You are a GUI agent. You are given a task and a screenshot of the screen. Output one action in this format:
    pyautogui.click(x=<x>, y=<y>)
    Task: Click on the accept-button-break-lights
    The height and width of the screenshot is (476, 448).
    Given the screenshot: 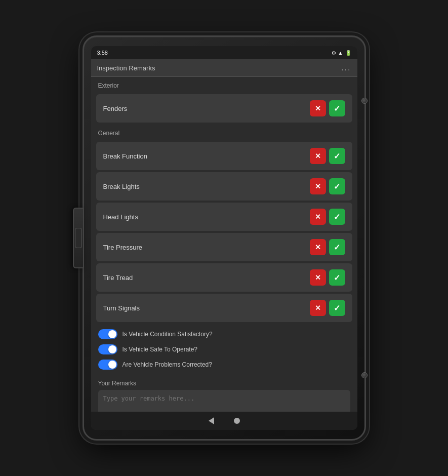 What is the action you would take?
    pyautogui.click(x=337, y=186)
    